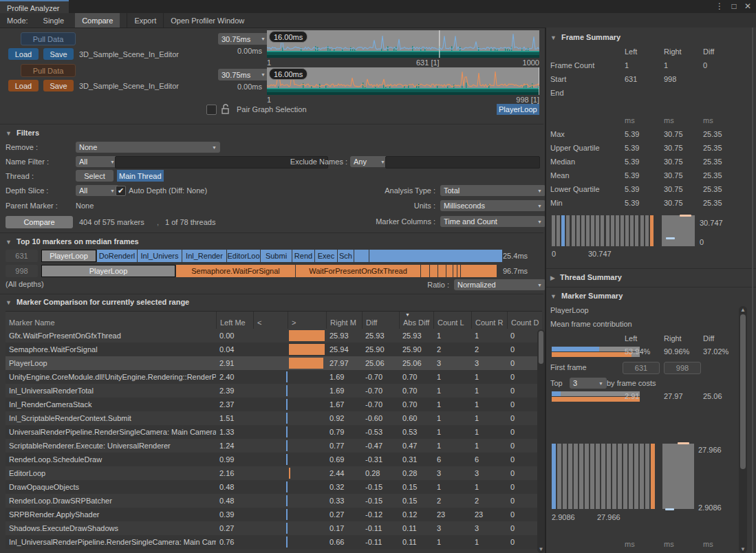 This screenshot has height=553, width=756. I want to click on filters-header: ▼ Filters, so click(22, 133).